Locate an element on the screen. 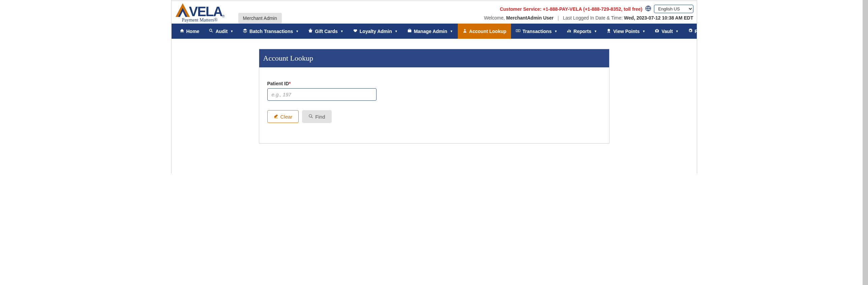 This screenshot has width=868, height=285. header: VELA ® Payment Matters® Merchant Admin C… is located at coordinates (434, 12).